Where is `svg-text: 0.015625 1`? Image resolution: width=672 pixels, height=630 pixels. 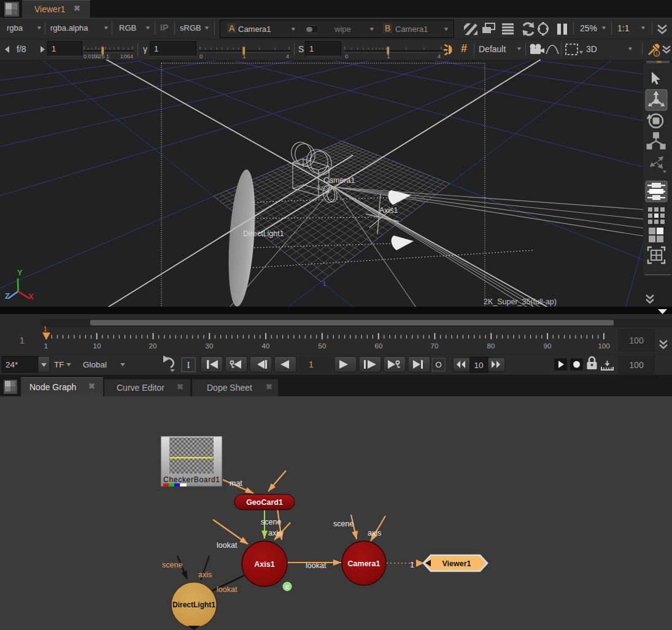 svg-text: 0.015625 1 is located at coordinates (96, 56).